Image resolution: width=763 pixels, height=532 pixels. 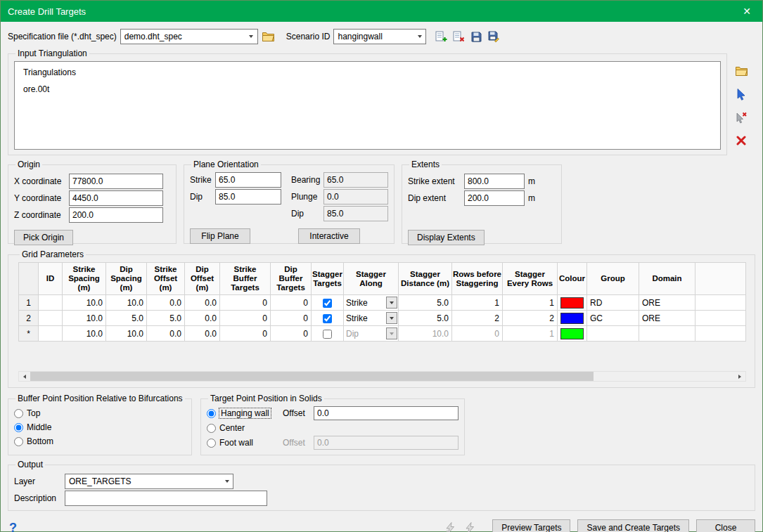 I want to click on center-option: Center, so click(x=245, y=428).